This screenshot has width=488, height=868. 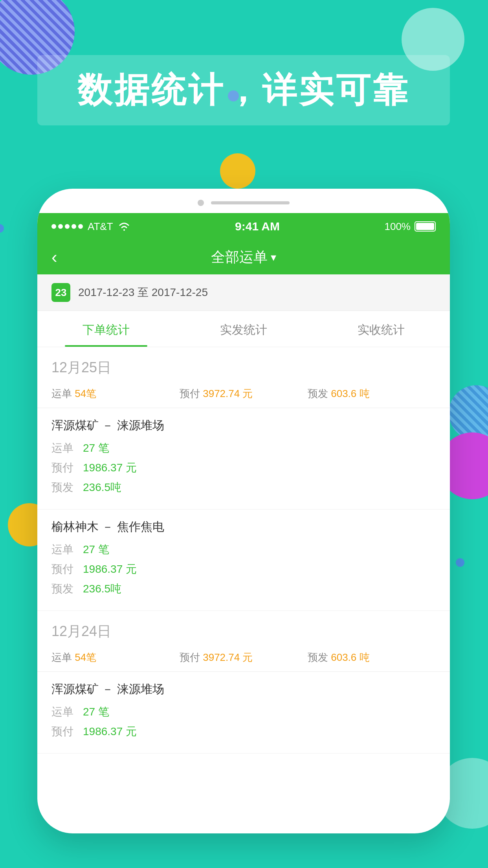 What do you see at coordinates (244, 550) in the screenshot?
I see `route-stat-orders-1-2: 运单 27 笔` at bounding box center [244, 550].